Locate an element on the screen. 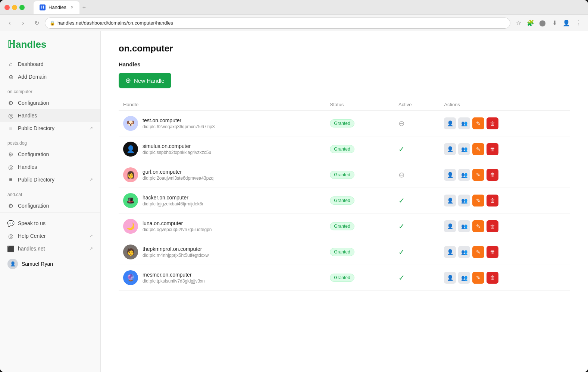 This screenshot has height=372, width=588. new-tab-button: + is located at coordinates (84, 7).